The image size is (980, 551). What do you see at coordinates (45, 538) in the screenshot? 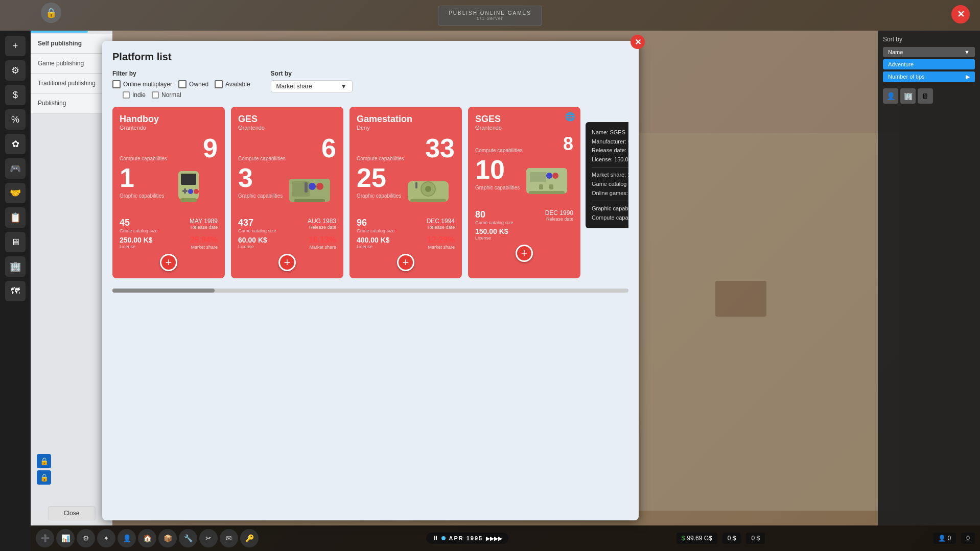
I see `bottom-icon-1: ➕` at bounding box center [45, 538].